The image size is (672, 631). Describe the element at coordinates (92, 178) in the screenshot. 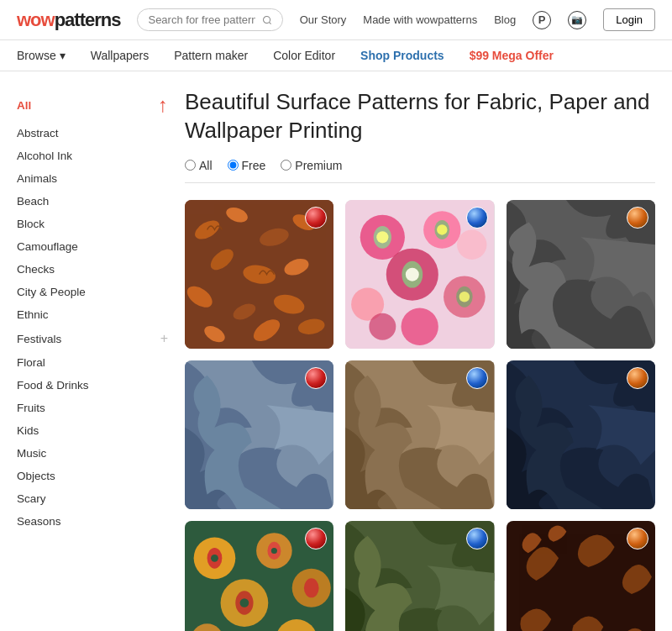

I see `sidebar-item-animals: Animals` at that location.